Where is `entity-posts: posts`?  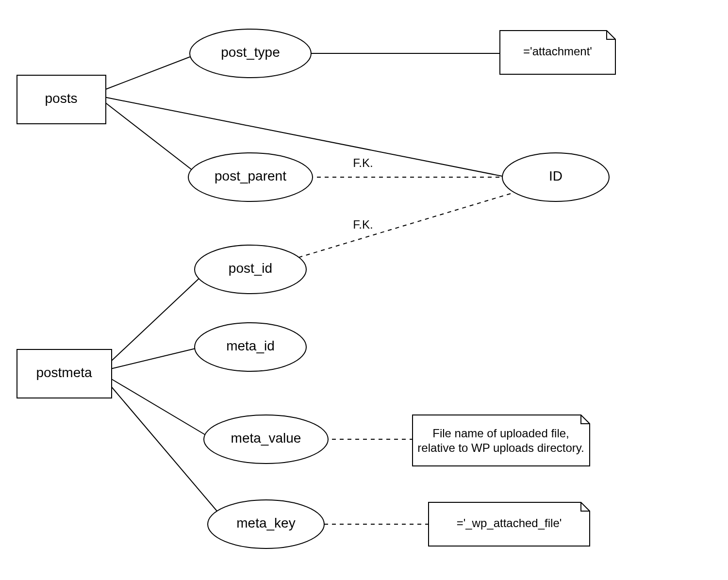
entity-posts: posts is located at coordinates (61, 99).